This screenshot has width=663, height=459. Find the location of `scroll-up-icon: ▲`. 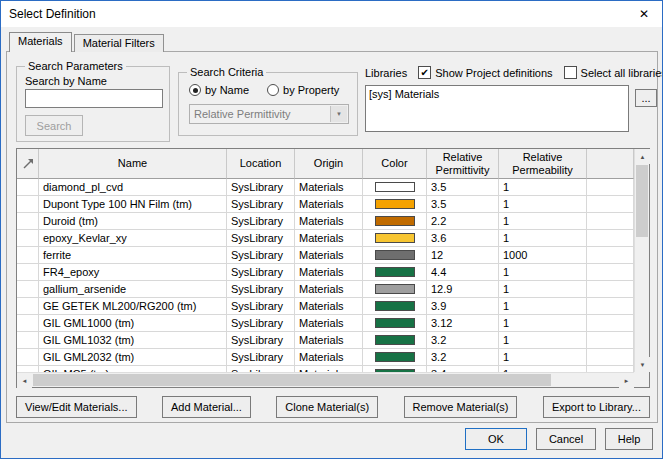

scroll-up-icon: ▲ is located at coordinates (642, 156).